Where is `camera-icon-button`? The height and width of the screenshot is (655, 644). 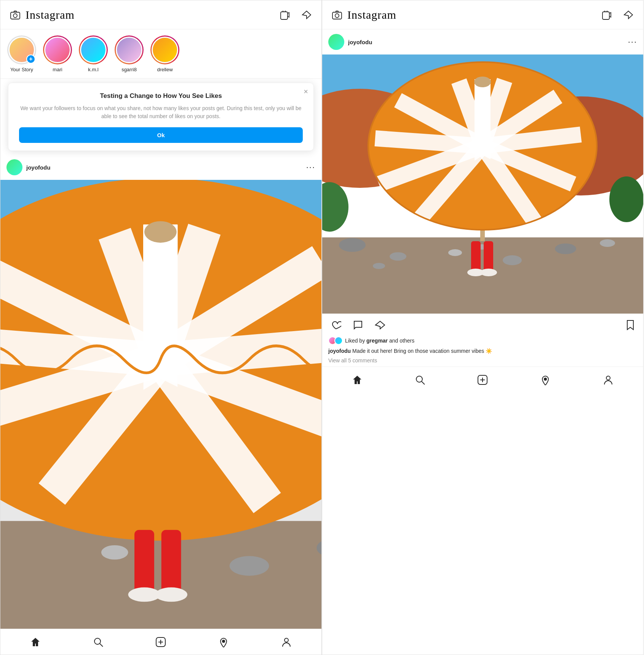
camera-icon-button is located at coordinates (15, 15).